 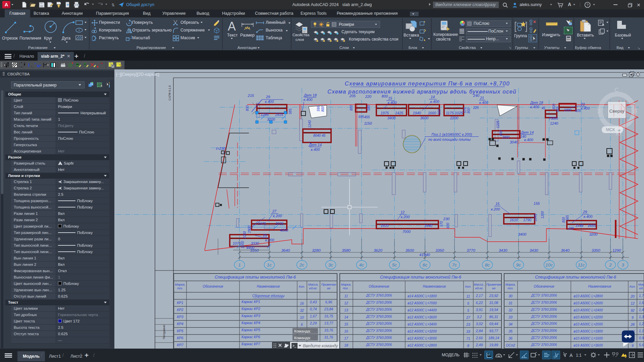 I want to click on svg-text: 6,96, so click(x=329, y=302).